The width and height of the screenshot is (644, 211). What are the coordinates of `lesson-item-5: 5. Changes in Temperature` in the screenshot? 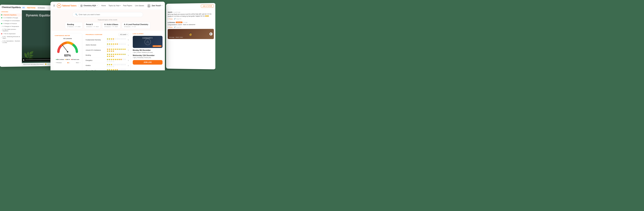 It's located at (11, 26).